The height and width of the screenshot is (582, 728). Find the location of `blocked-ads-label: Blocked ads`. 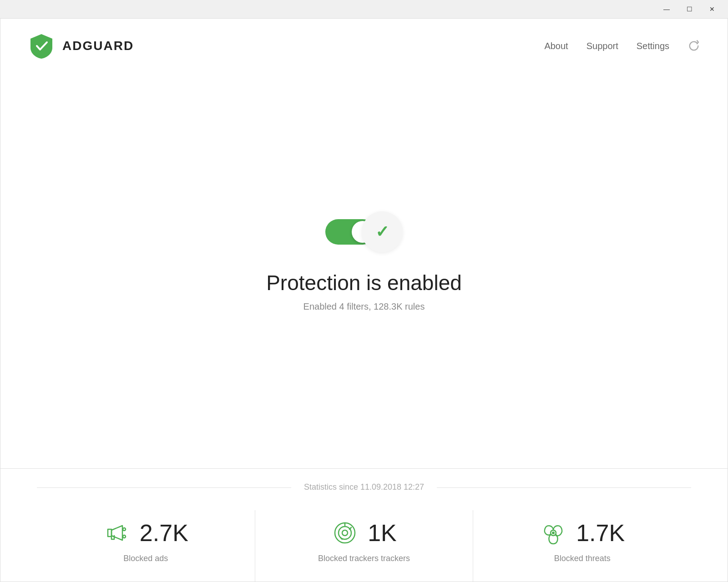

blocked-ads-label: Blocked ads is located at coordinates (146, 558).